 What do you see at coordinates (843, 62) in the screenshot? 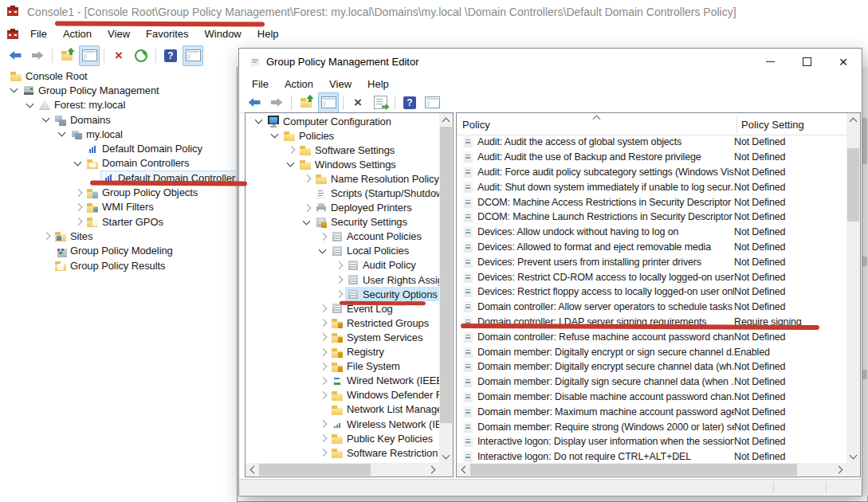
I see `close-button` at bounding box center [843, 62].